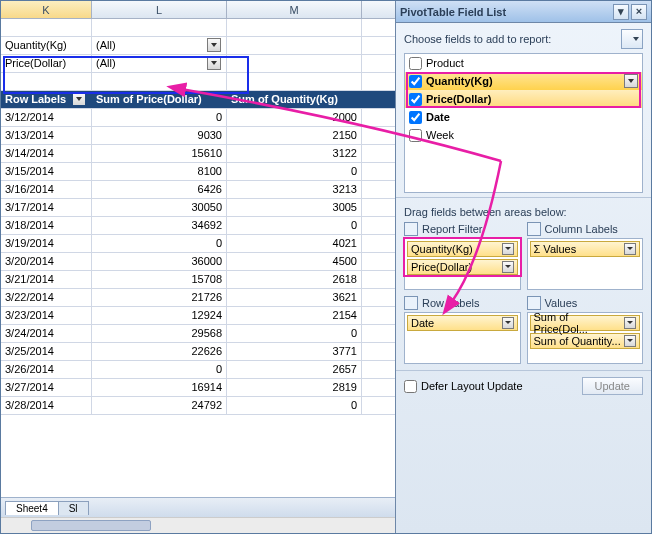 This screenshot has height=534, width=652. I want to click on field-row: Quantity(Kg), so click(524, 81).